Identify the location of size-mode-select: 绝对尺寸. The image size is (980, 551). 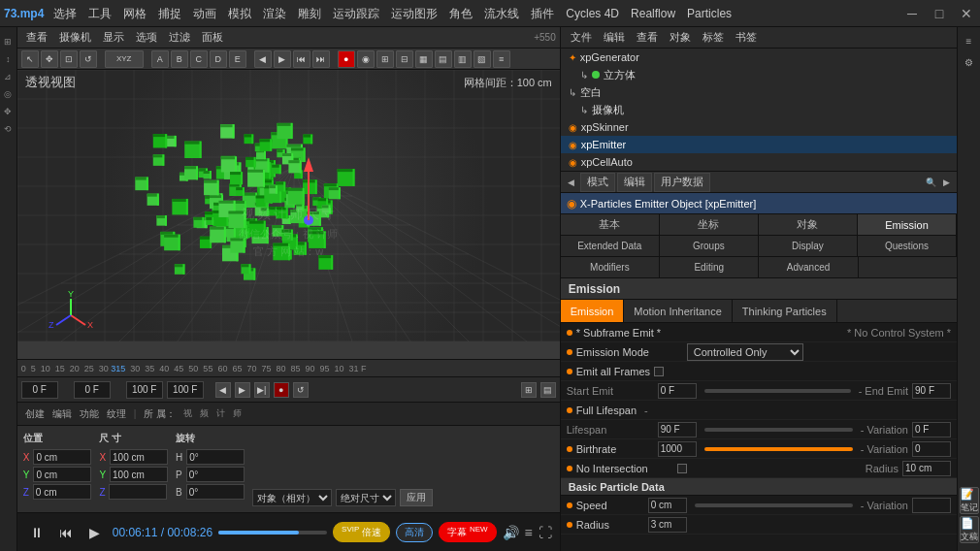
(366, 498).